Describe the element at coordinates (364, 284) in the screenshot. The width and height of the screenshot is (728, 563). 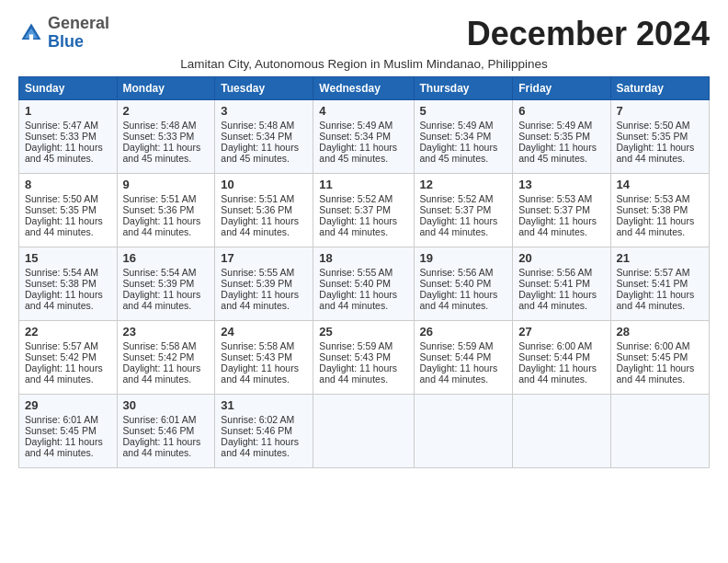
I see `week-row-3: 15Sunrise: 5:54 AMSunset: 5:38 PMDayligh…` at that location.